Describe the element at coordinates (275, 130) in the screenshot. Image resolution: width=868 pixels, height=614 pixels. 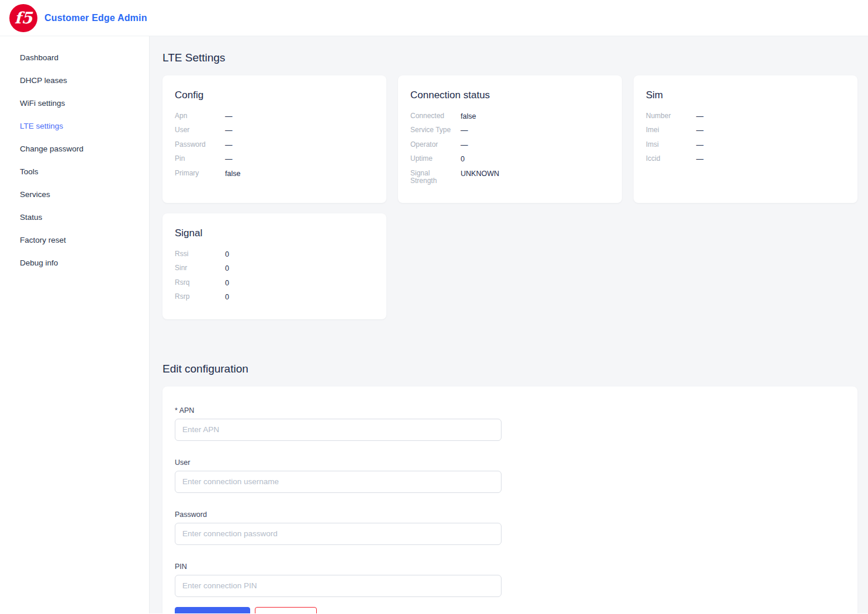
I see `config-row-user: User —` at that location.